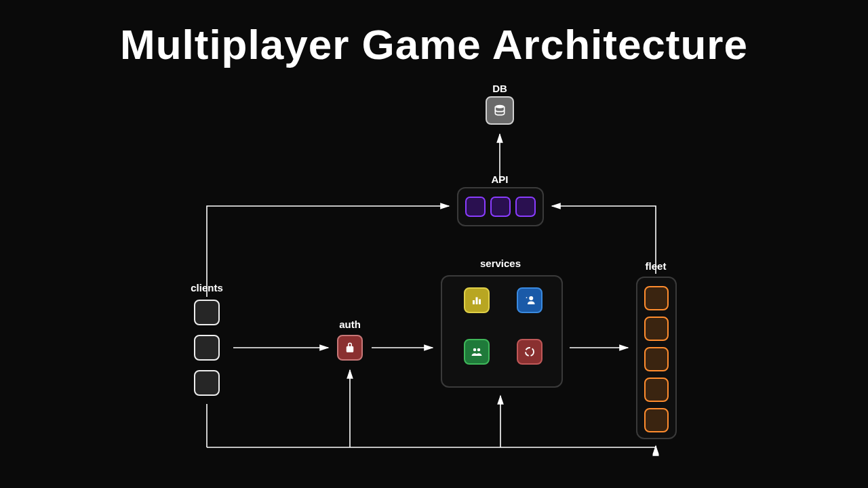  Describe the element at coordinates (350, 348) in the screenshot. I see `auth-node` at that location.